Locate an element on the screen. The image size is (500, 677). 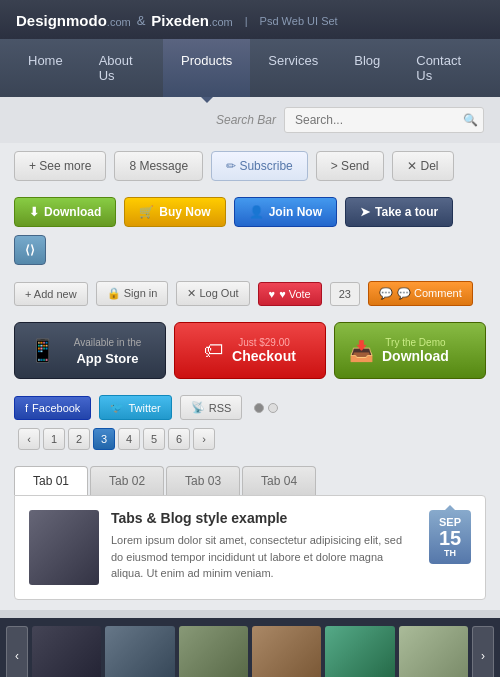
tab-01: Tab 01 is located at coordinates (51, 480).